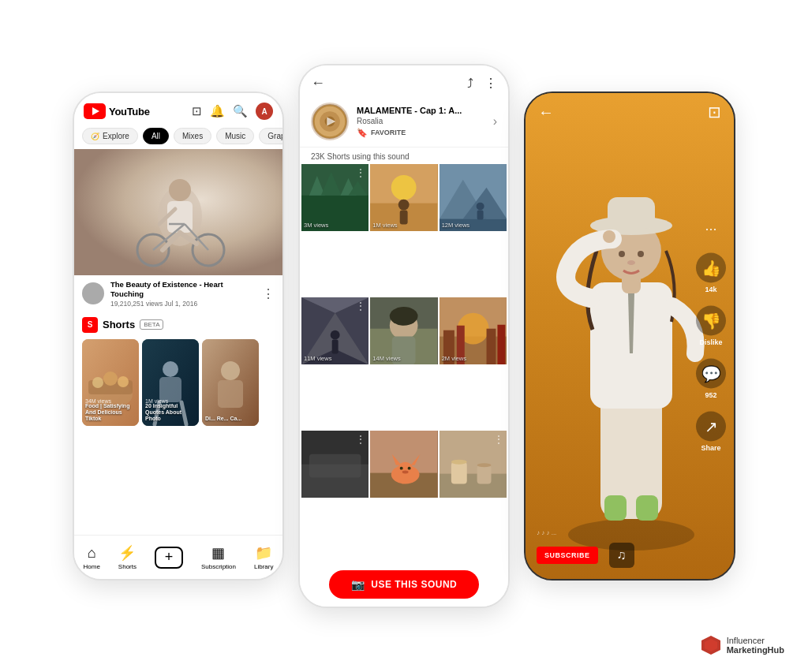 Image resolution: width=808 pixels, height=672 pixels. I want to click on chip-all: All, so click(156, 136).